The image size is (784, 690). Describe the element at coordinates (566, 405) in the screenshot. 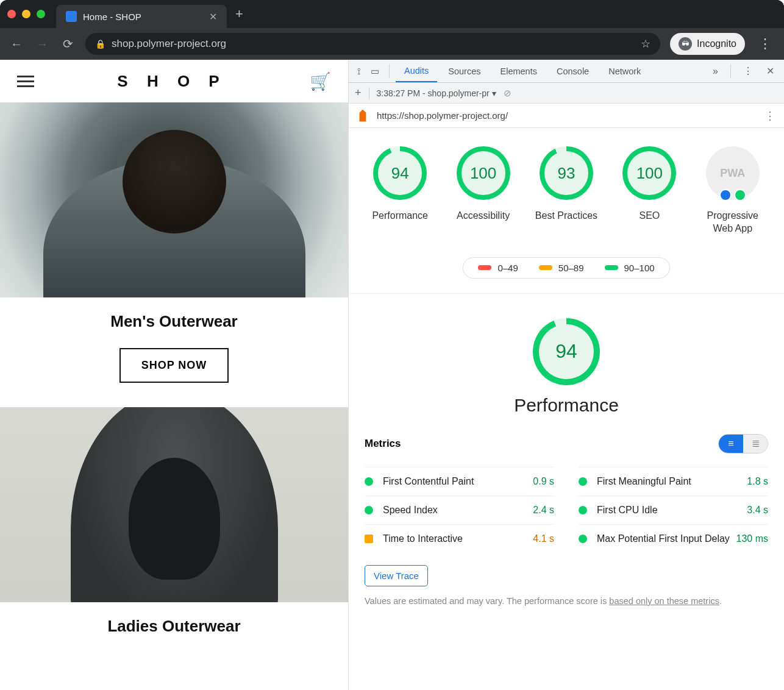

I see `performance-title: Performance` at that location.